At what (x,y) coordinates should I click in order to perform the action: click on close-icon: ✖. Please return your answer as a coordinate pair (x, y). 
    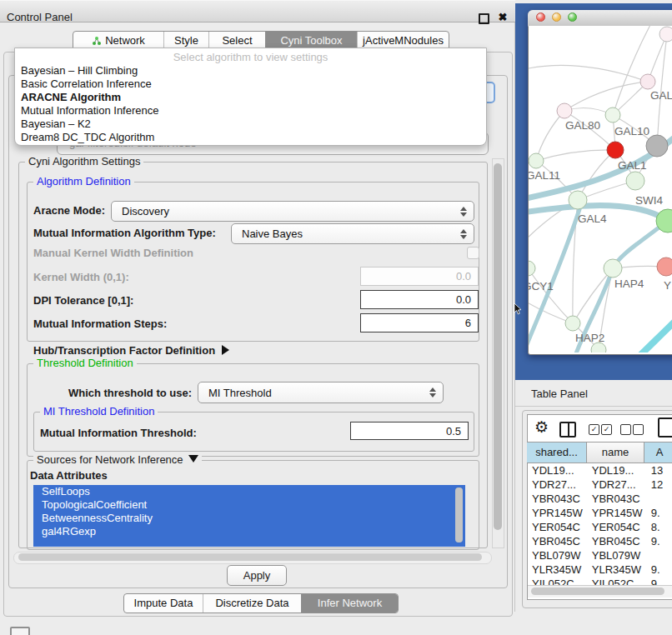
    Looking at the image, I should click on (503, 18).